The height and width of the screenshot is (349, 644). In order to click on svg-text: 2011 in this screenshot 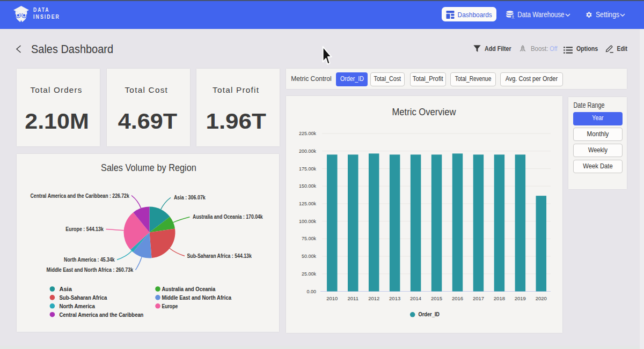, I will do `click(353, 298)`.